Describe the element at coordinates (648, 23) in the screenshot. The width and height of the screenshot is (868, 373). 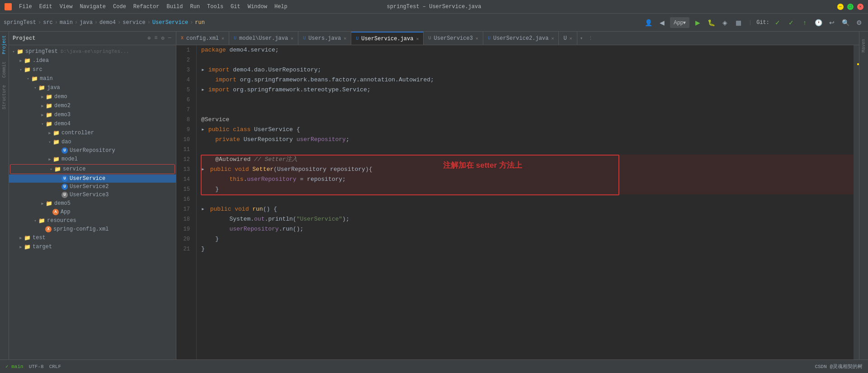
I see `vcs-button: 👤` at that location.